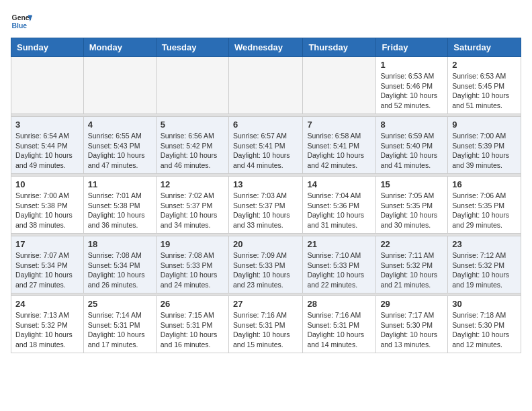 The width and height of the screenshot is (532, 411). What do you see at coordinates (485, 325) in the screenshot?
I see `day-cell-30: 30Sunrise: 7:18 AM Sunset: 5:30 PM Dayli…` at bounding box center [485, 325].